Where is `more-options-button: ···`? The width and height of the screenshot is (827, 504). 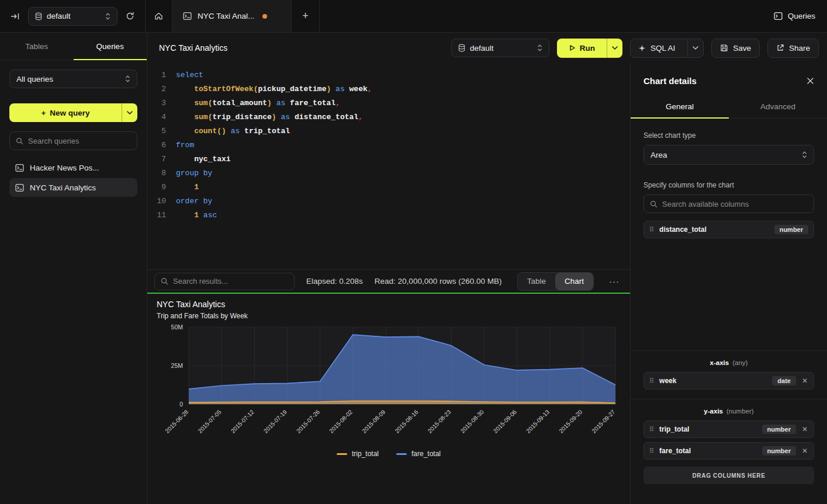
more-options-button: ··· is located at coordinates (614, 281).